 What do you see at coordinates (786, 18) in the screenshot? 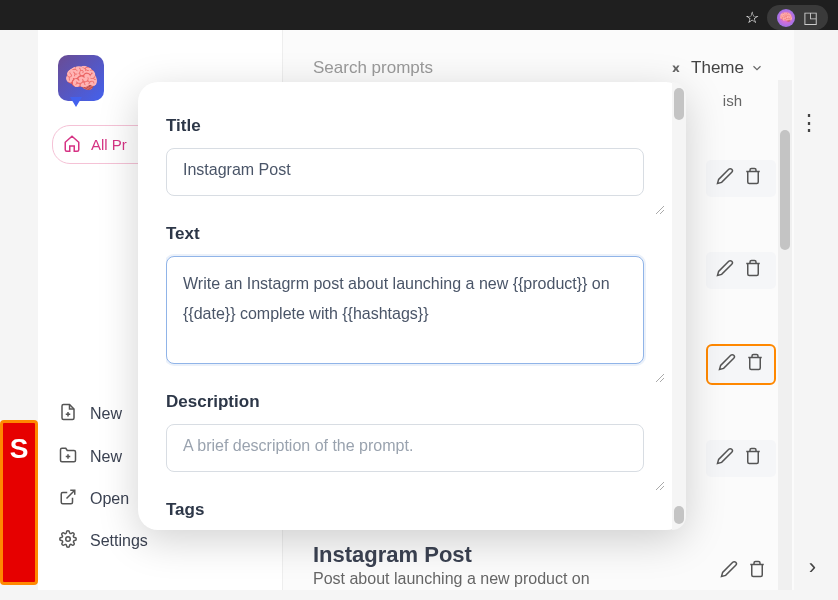
I see `extension-brain-icon: 🧠` at bounding box center [786, 18].